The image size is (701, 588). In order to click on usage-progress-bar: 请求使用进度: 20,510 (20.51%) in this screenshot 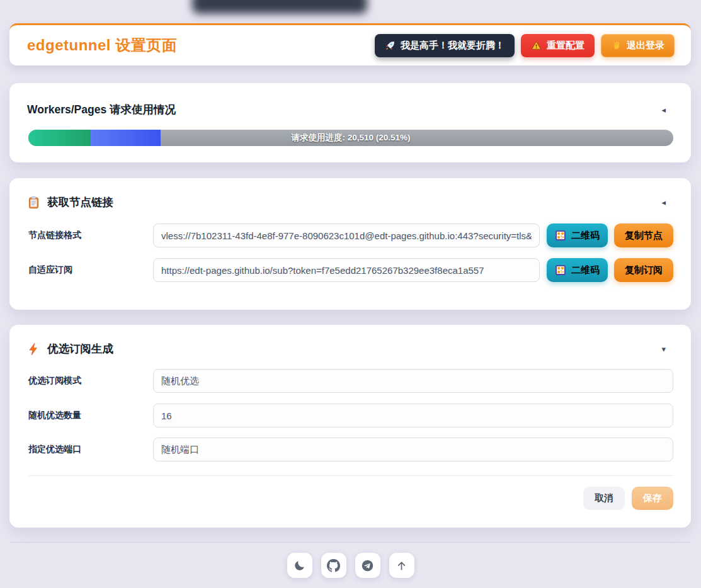, I will do `click(351, 138)`.